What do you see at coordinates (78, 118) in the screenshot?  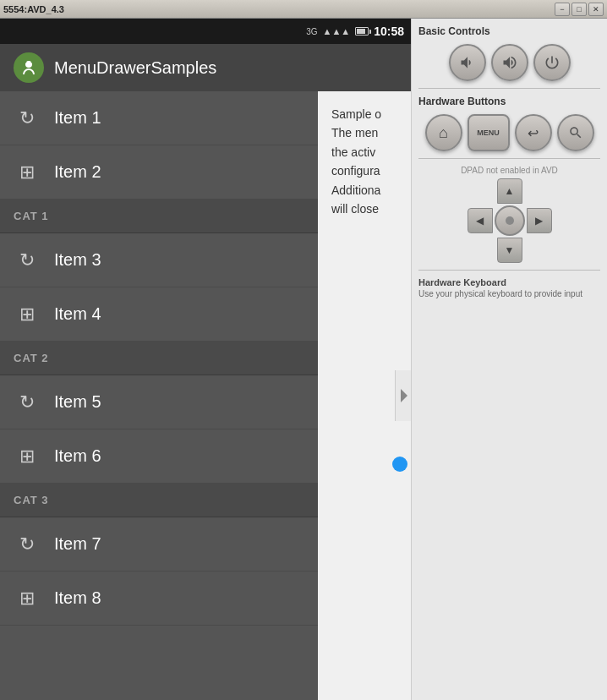 I see `item-1-label: Item 1` at bounding box center [78, 118].